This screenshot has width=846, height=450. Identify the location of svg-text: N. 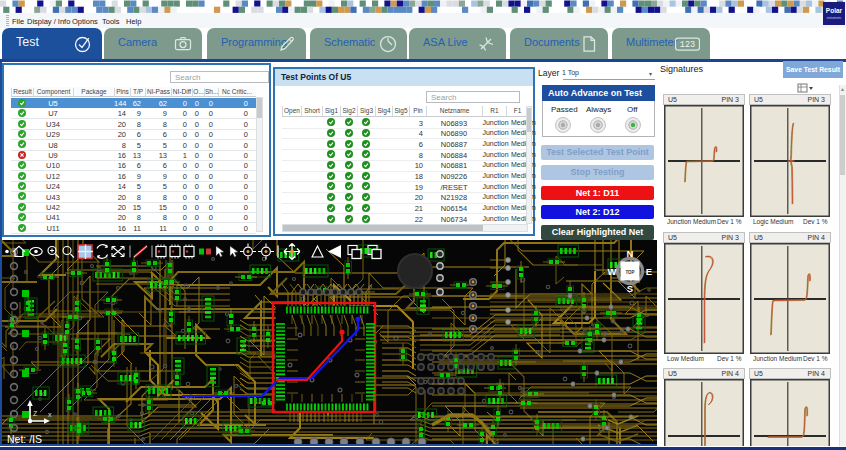
(630, 254).